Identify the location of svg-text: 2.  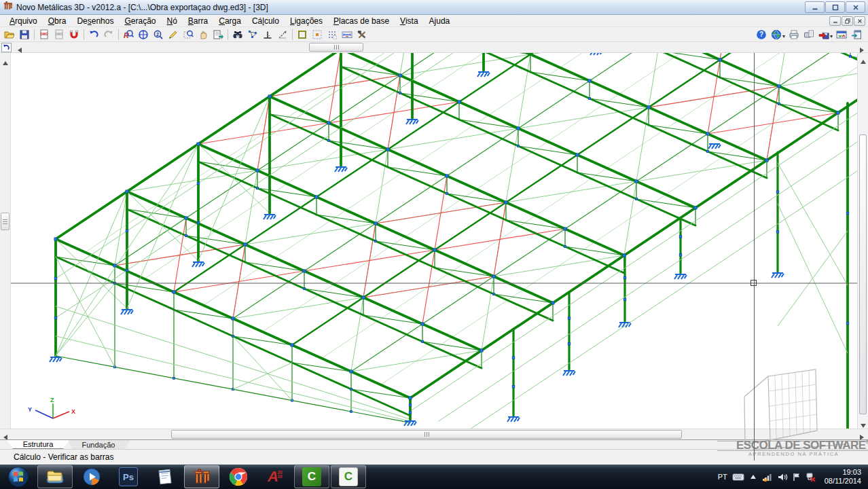
(158, 34).